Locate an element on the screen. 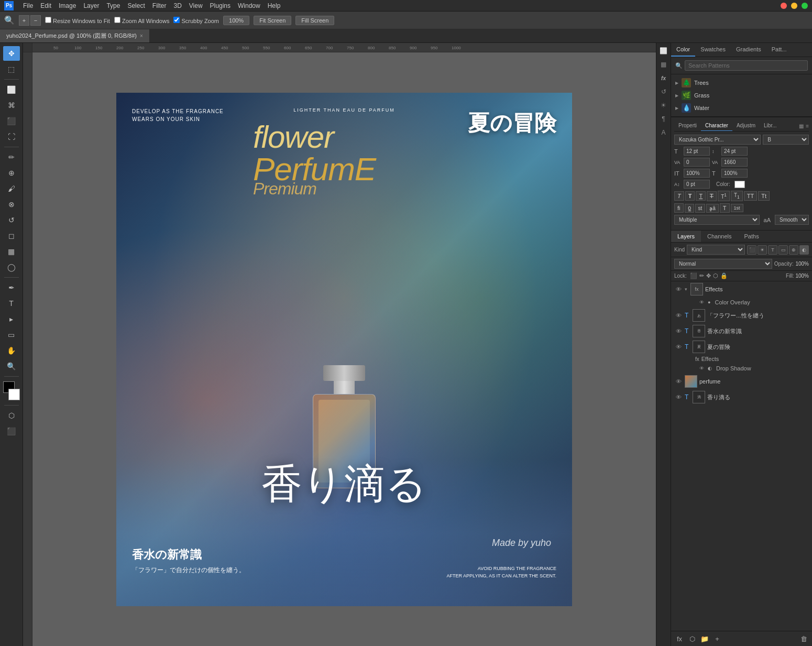 This screenshot has width=812, height=646. type-tool: T is located at coordinates (12, 303).